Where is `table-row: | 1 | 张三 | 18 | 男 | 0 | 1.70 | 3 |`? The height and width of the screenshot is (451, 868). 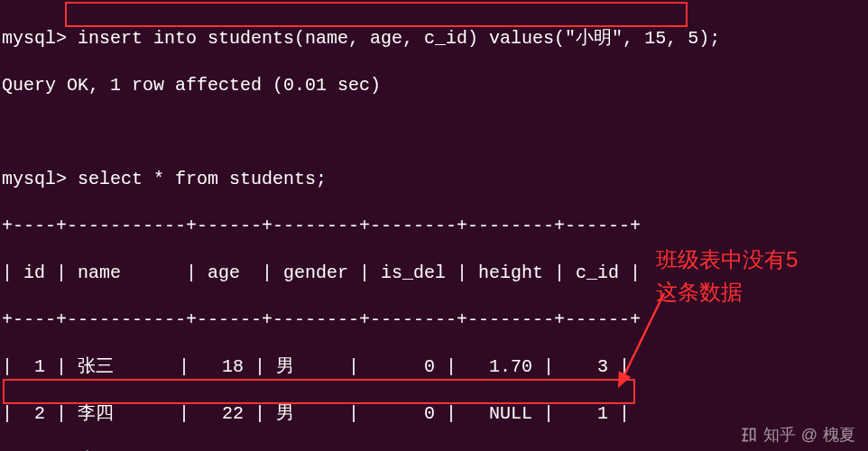 table-row: | 1 | 张三 | 18 | 男 | 0 | 1.70 | 3 | is located at coordinates (434, 367).